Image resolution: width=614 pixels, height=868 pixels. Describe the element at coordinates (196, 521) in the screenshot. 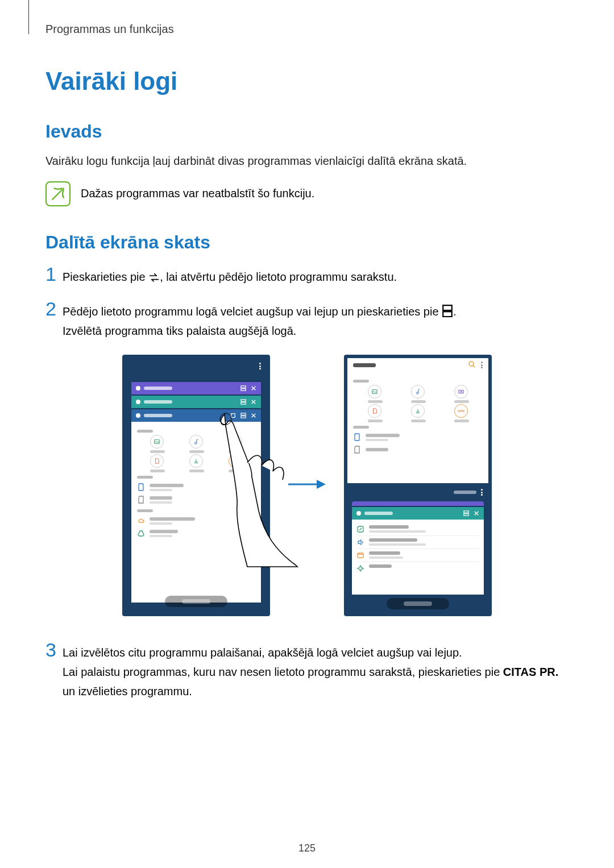

I see `samsung-cloud-item` at that location.